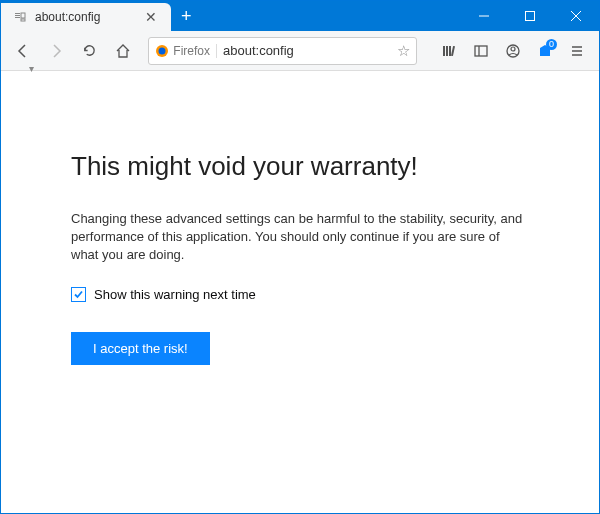 The width and height of the screenshot is (600, 514). I want to click on notification-badge: 0, so click(552, 44).